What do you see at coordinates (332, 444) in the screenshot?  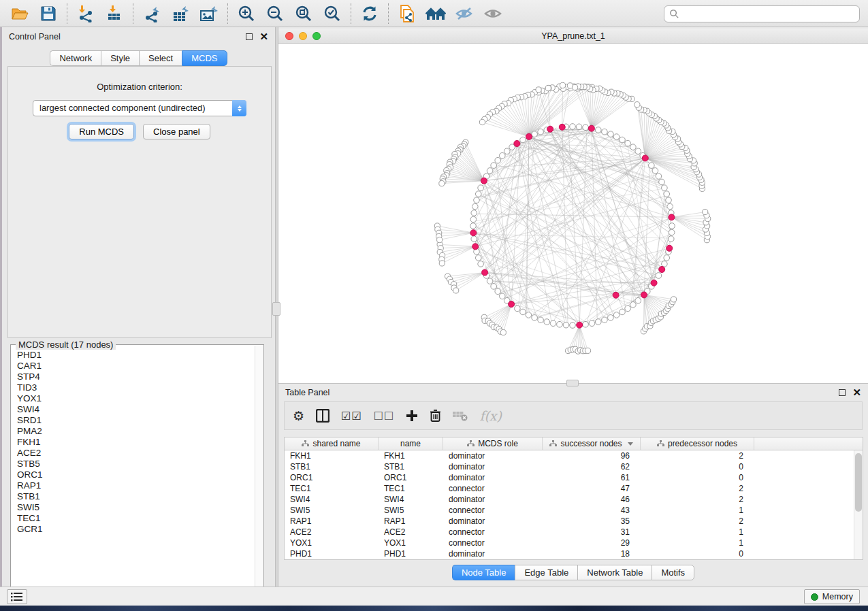 I see `column-header-shared-name: shared name` at bounding box center [332, 444].